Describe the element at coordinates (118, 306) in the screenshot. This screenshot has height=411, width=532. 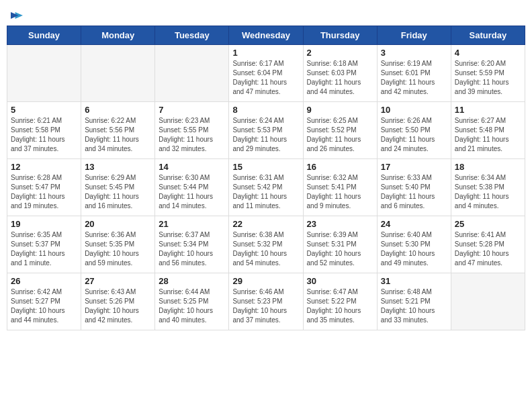
I see `day-info: Sunrise: 6:43 AMSunset: 5:26 PMDaylight:…` at that location.